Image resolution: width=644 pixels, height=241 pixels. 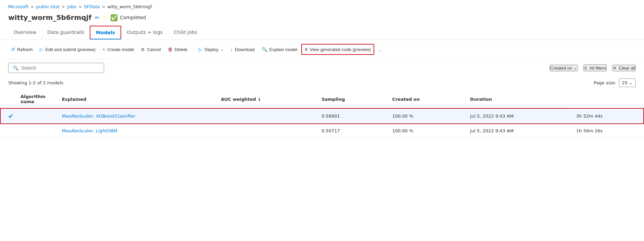 I want to click on header-icons: ✏ ☆, so click(x=101, y=18).